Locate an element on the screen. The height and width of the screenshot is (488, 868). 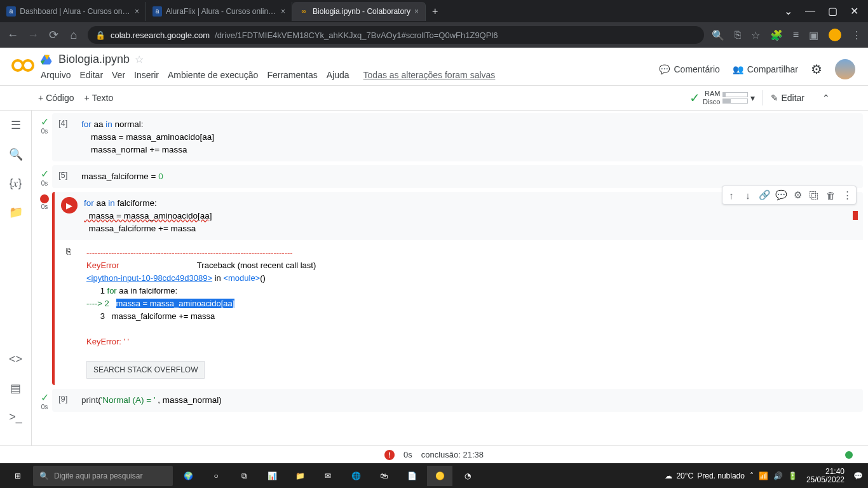
profile-icon is located at coordinates (835, 35).